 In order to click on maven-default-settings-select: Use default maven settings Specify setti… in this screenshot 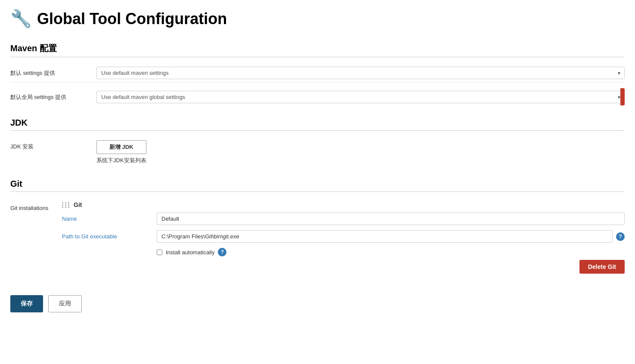, I will do `click(361, 73)`.